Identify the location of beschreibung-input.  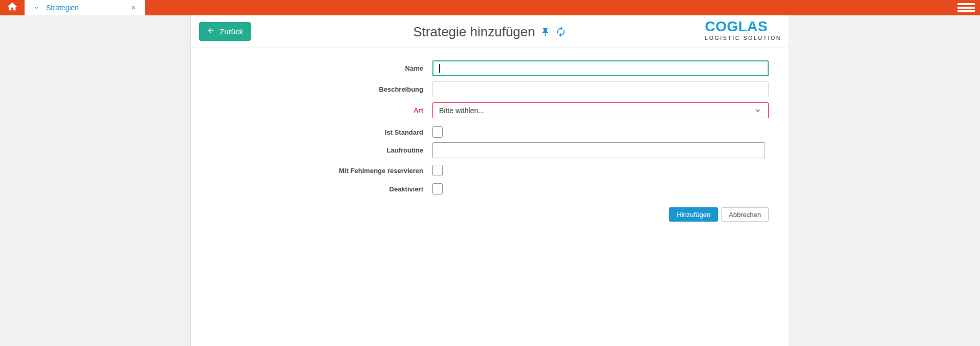
(601, 89).